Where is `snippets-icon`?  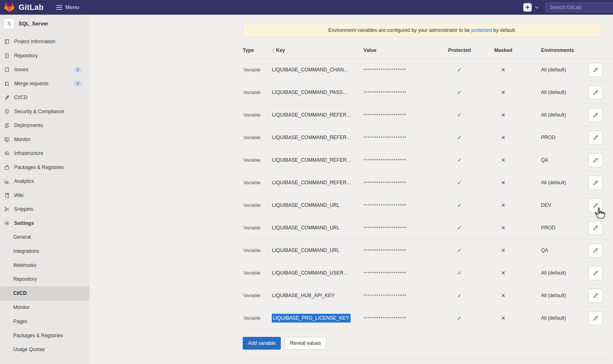
snippets-icon is located at coordinates (7, 209).